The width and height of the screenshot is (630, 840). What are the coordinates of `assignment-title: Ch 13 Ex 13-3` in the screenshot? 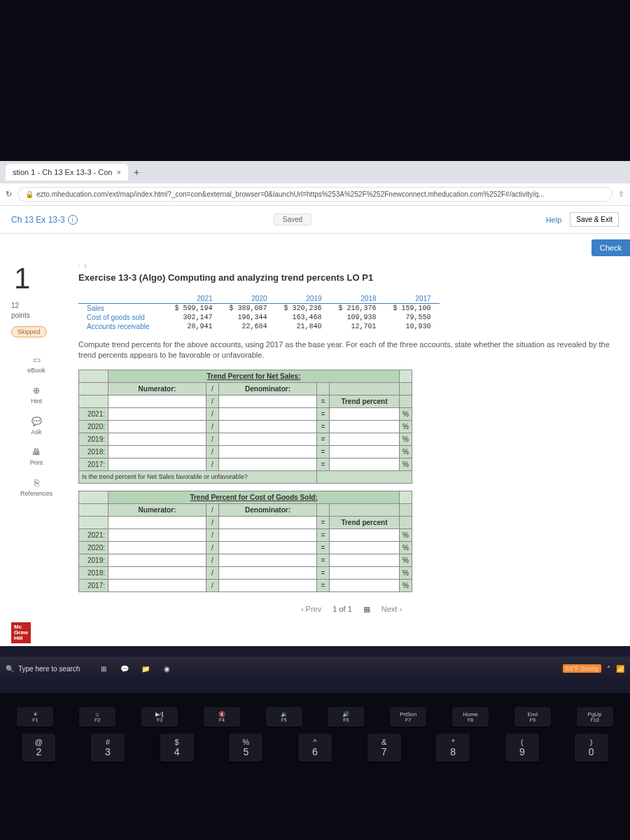 It's located at (38, 220).